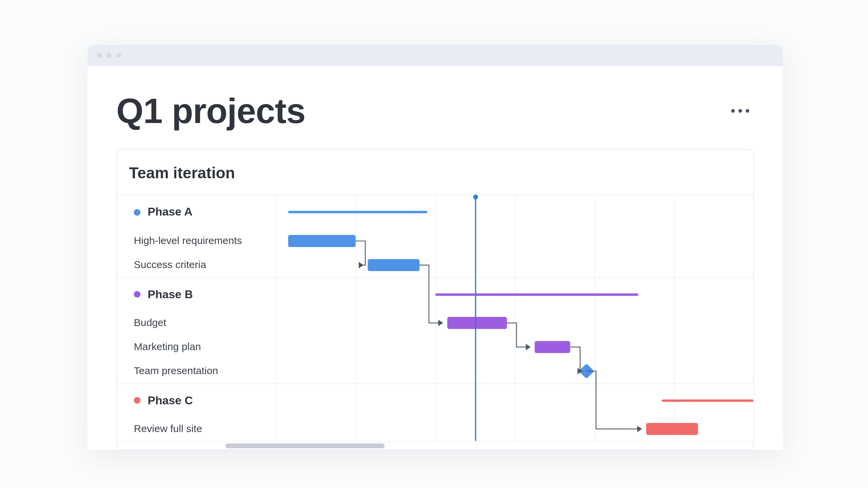 This screenshot has height=488, width=868. What do you see at coordinates (196, 212) in the screenshot?
I see `gantt-group-header: Phase A` at bounding box center [196, 212].